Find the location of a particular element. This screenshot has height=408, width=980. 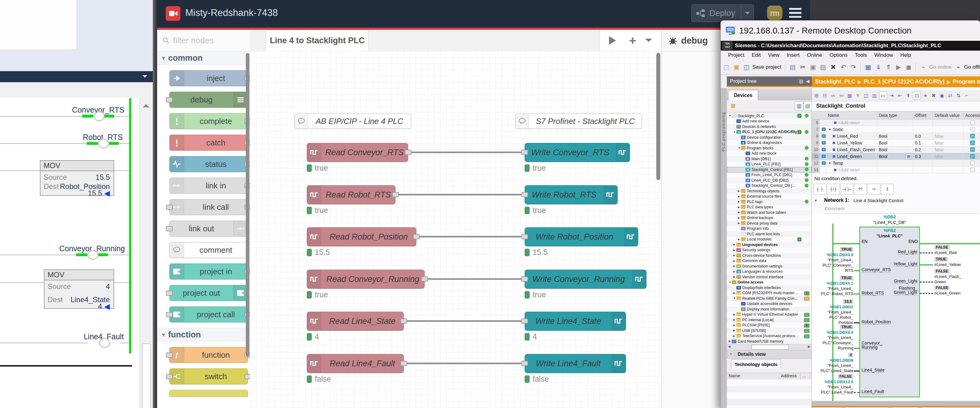

tree-item-device-configuration: ▥Device configuration is located at coordinates (769, 138).